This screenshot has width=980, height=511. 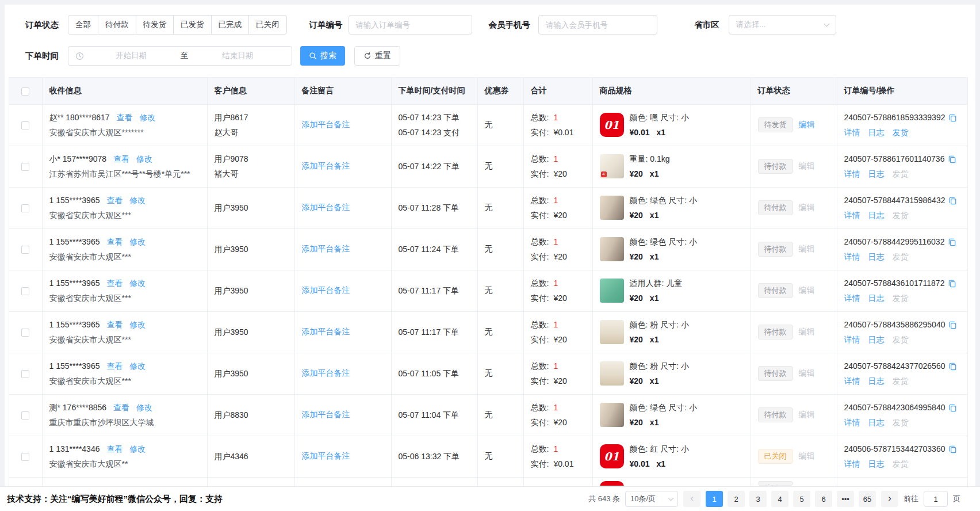 What do you see at coordinates (598, 25) in the screenshot?
I see `phone-input` at bounding box center [598, 25].